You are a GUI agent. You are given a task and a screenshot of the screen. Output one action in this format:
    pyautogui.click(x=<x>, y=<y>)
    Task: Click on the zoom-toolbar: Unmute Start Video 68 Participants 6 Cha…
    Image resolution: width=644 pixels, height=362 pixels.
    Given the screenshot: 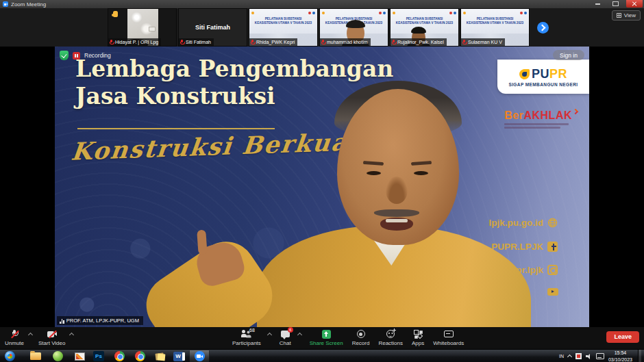 What is the action you would take?
    pyautogui.click(x=322, y=338)
    